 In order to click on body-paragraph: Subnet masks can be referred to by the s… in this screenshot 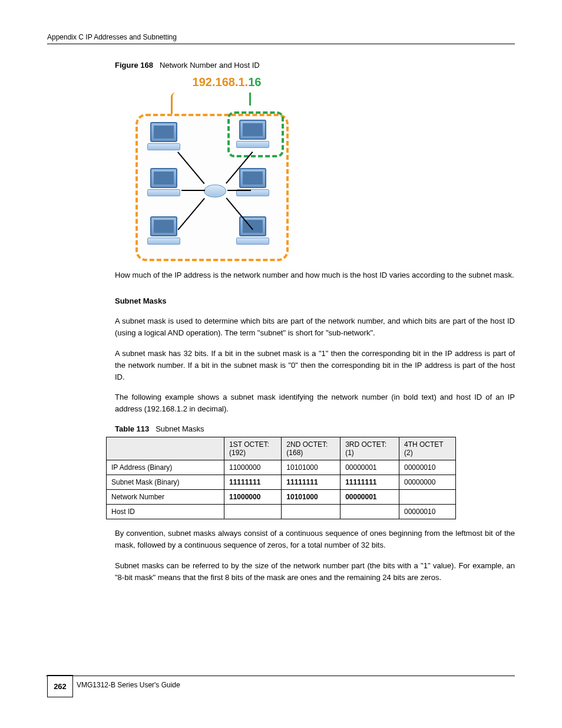, I will do `click(315, 572)`.